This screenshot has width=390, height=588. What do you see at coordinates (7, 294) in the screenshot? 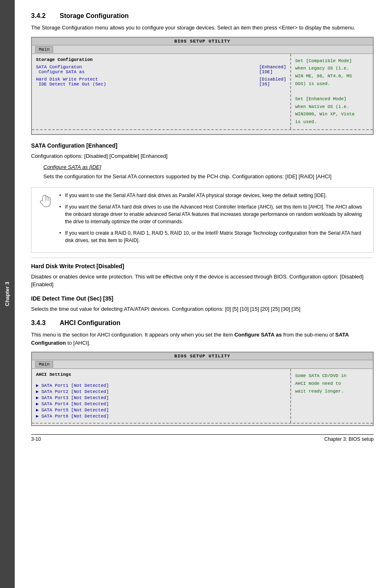
I see `chapter-label: Chapter 3` at bounding box center [7, 294].